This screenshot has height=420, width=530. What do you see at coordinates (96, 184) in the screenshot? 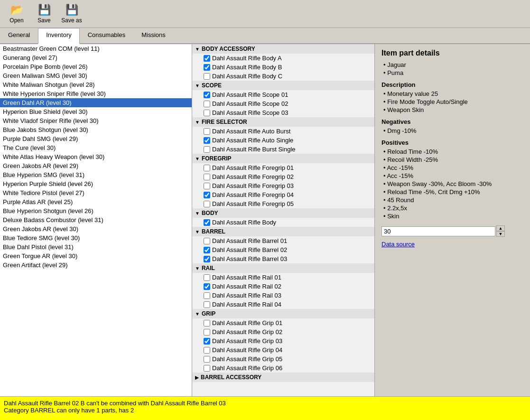
I see `list-item: Hyperion Purple Shield (level 26)` at bounding box center [96, 184].